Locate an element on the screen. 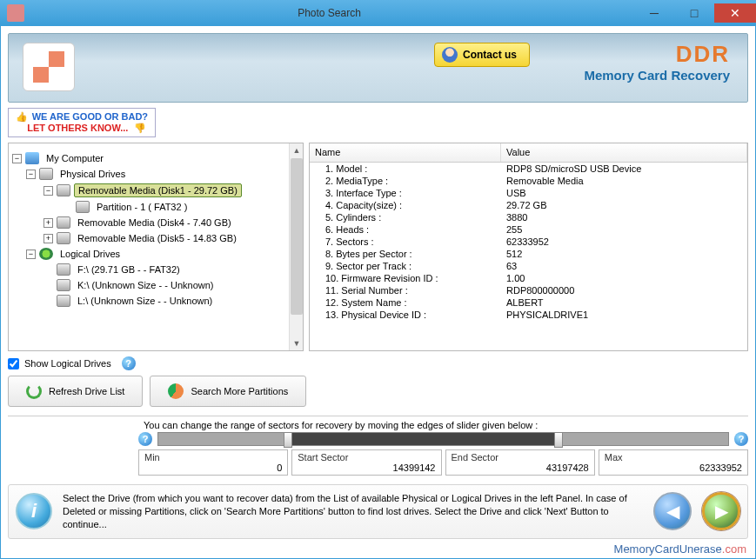  app-icon is located at coordinates (16, 13).